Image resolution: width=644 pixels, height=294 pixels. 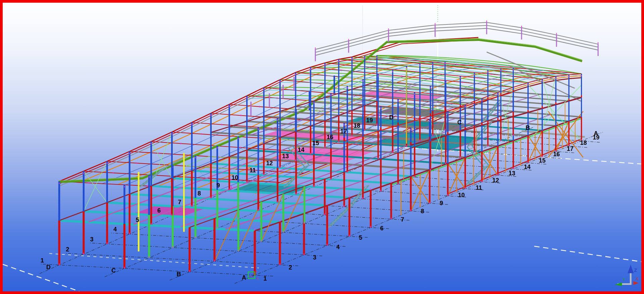 I want to click on grid-label-front-2: 2, so click(x=290, y=268).